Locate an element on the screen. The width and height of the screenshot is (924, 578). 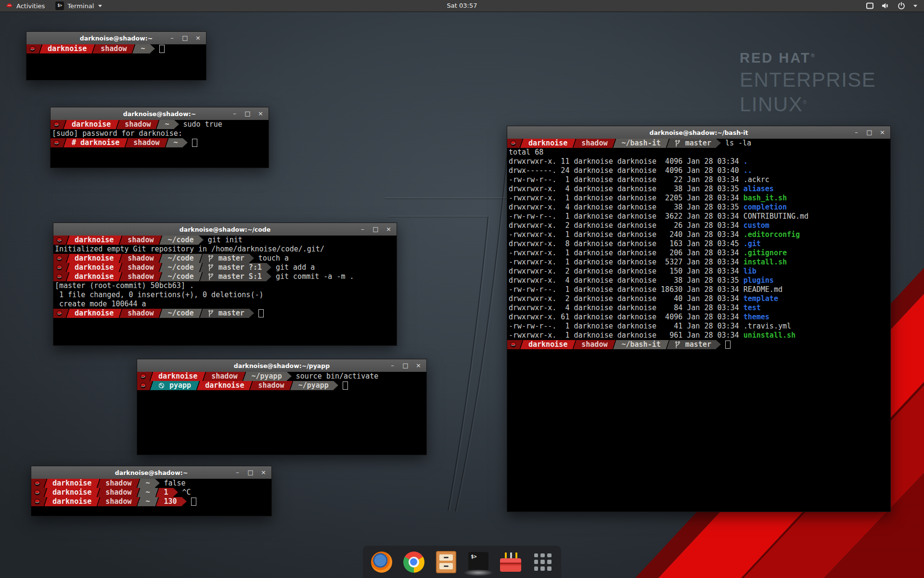
window-controls: –□× is located at coordinates (250, 473).